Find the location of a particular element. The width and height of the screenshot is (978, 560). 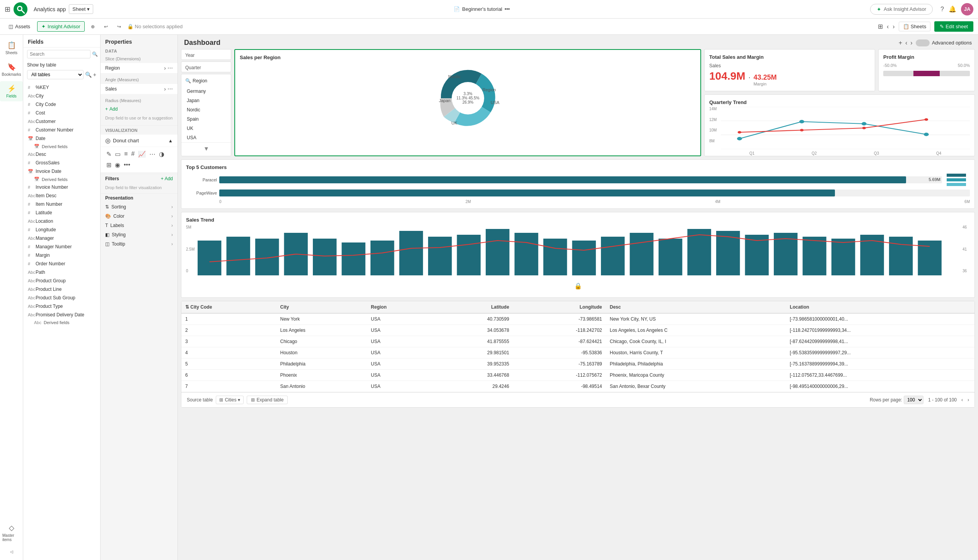

add-radius-row: + Add is located at coordinates (139, 109).